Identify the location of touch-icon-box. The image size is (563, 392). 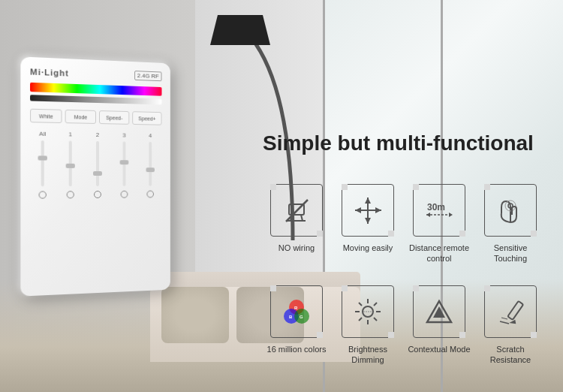
(510, 210).